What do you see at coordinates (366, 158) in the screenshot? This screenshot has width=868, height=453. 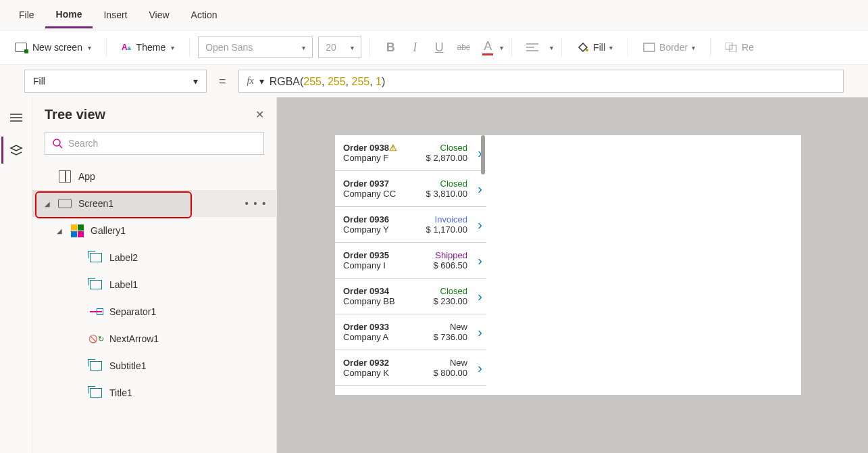 I see `order-company: Company F` at bounding box center [366, 158].